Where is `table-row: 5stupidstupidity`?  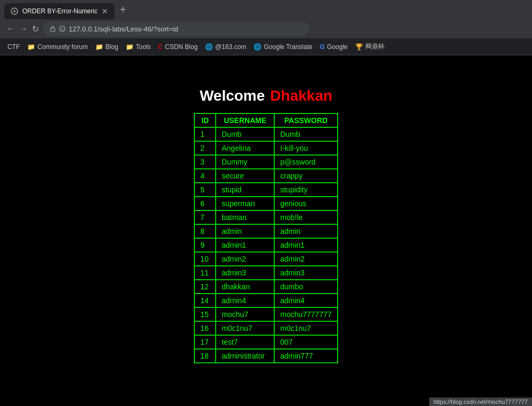
table-row: 5stupidstupidity is located at coordinates (266, 190).